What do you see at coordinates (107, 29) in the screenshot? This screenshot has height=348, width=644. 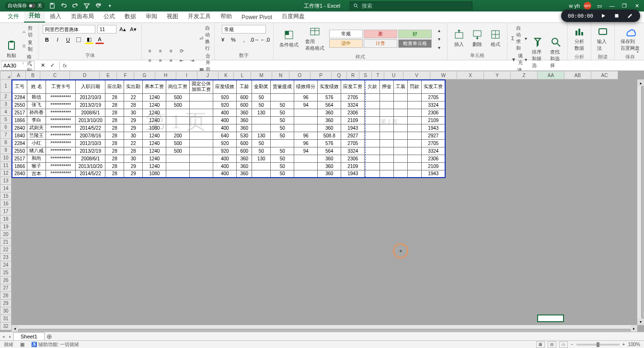 I see `font-size-select: 11` at bounding box center [107, 29].